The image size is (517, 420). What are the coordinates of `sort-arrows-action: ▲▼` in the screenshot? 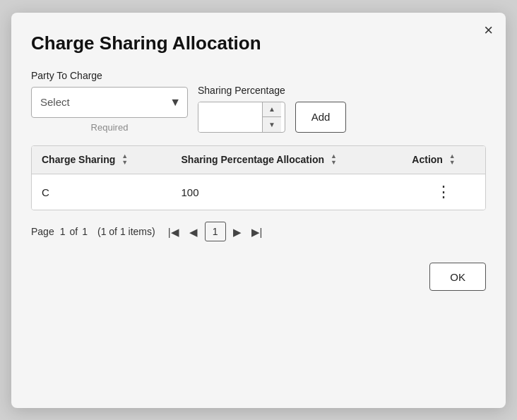 It's located at (452, 160).